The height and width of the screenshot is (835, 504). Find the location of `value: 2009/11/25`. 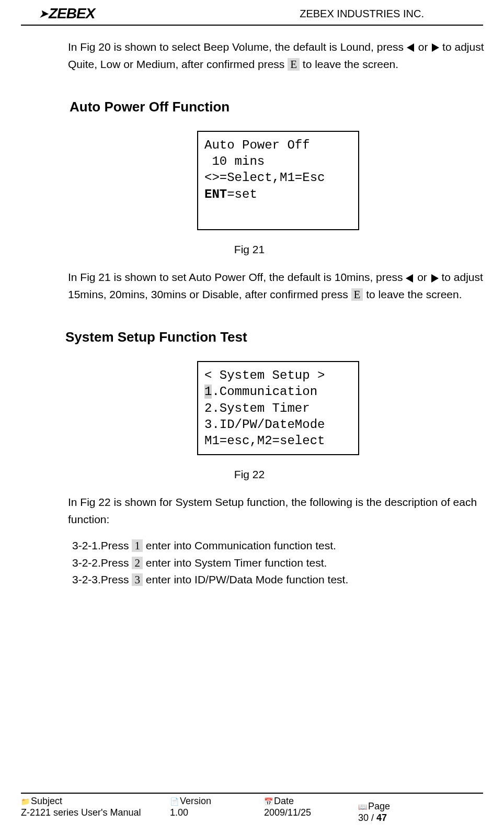

value: 2009/11/25 is located at coordinates (311, 813).